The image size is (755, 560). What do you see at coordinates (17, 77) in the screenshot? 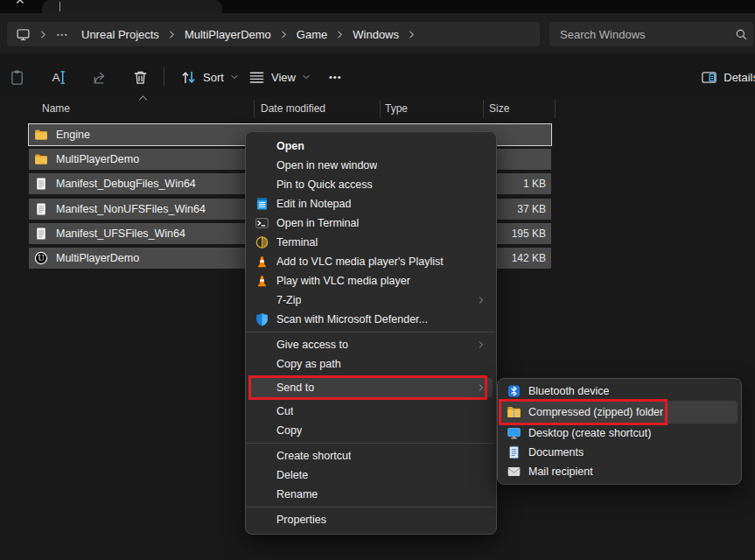
I see `paste-button` at bounding box center [17, 77].